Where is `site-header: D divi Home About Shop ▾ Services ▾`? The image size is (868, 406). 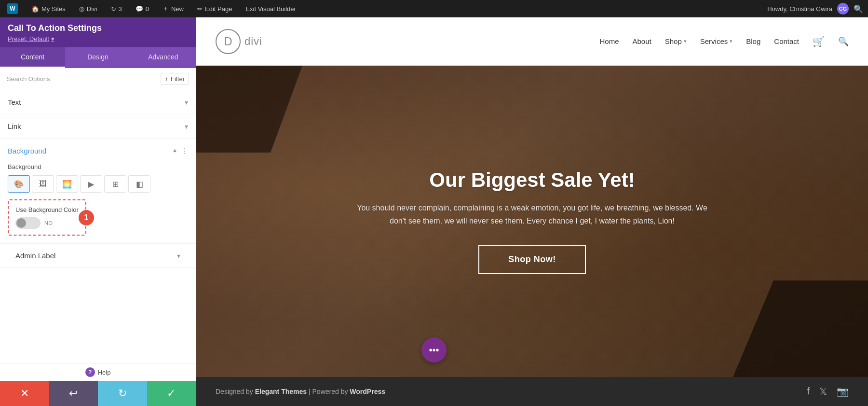
site-header: D divi Home About Shop ▾ Services ▾ is located at coordinates (532, 42).